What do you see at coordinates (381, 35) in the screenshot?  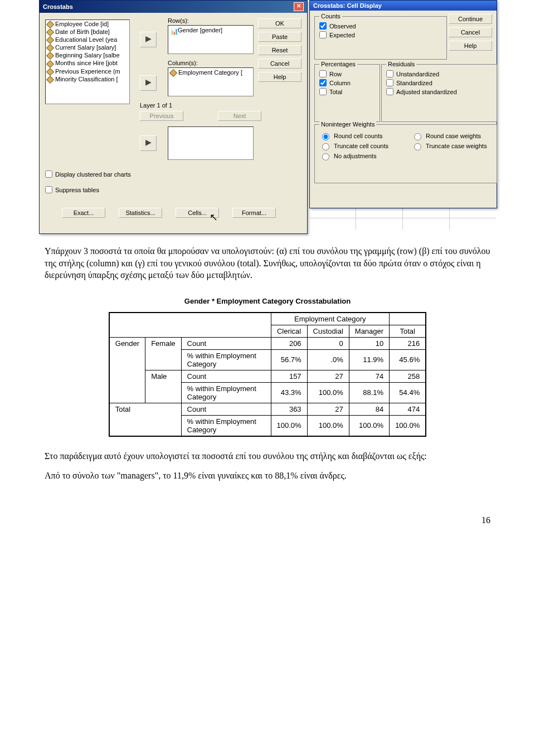 I see `expected-checkbox: Expected` at bounding box center [381, 35].